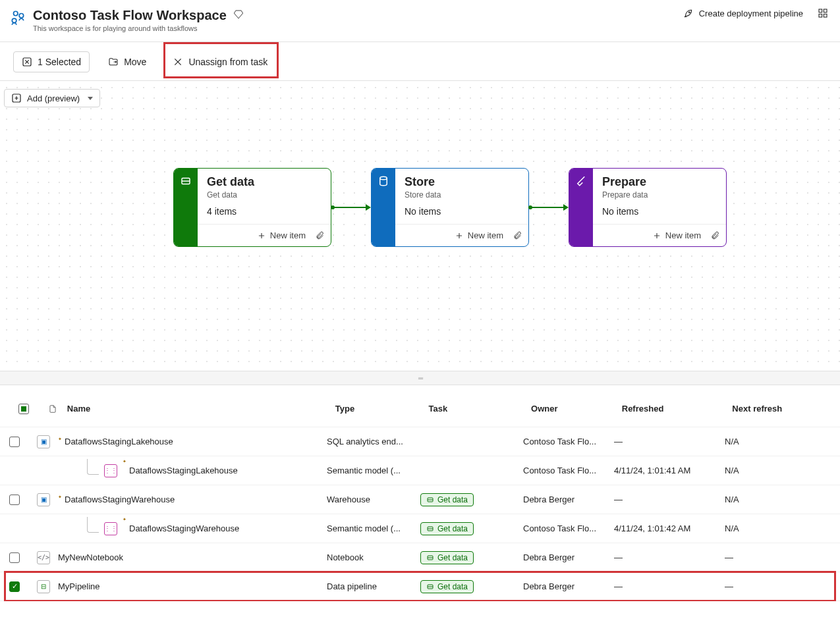 This screenshot has height=617, width=840. I want to click on create-pipeline-button: Create deployment pipeline, so click(743, 13).